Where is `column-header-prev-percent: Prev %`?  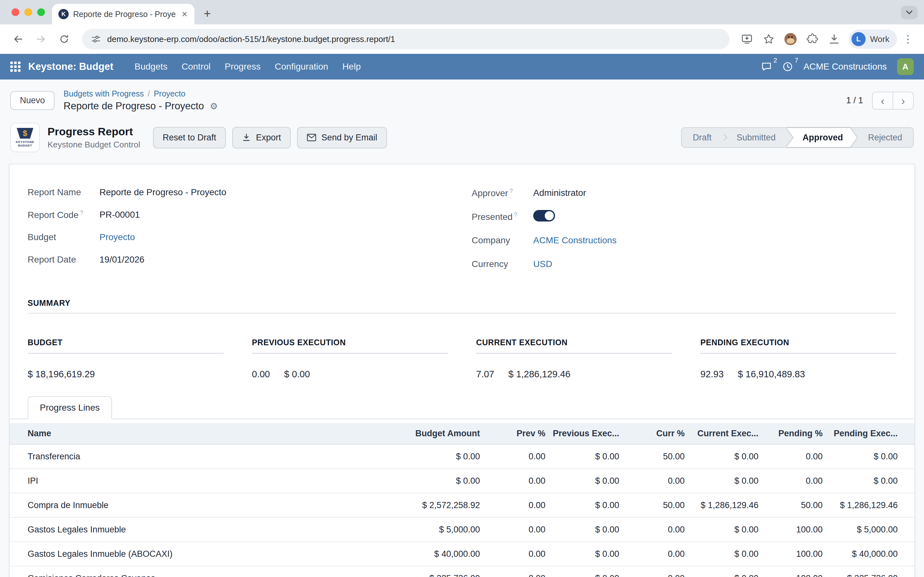
column-header-prev-percent: Prev % is located at coordinates (512, 434).